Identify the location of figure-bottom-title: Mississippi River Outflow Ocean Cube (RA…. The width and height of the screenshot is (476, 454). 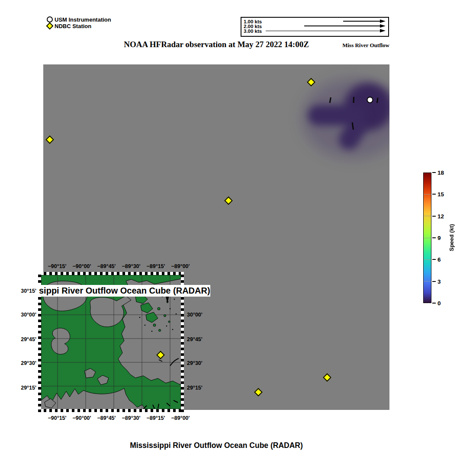
(216, 445).